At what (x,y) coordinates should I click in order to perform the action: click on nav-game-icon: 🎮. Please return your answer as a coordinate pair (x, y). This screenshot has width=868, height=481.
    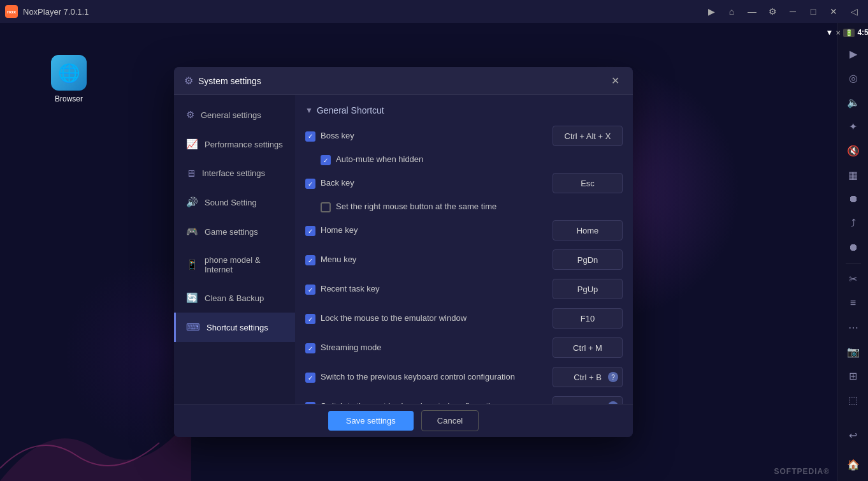
    Looking at the image, I should click on (192, 232).